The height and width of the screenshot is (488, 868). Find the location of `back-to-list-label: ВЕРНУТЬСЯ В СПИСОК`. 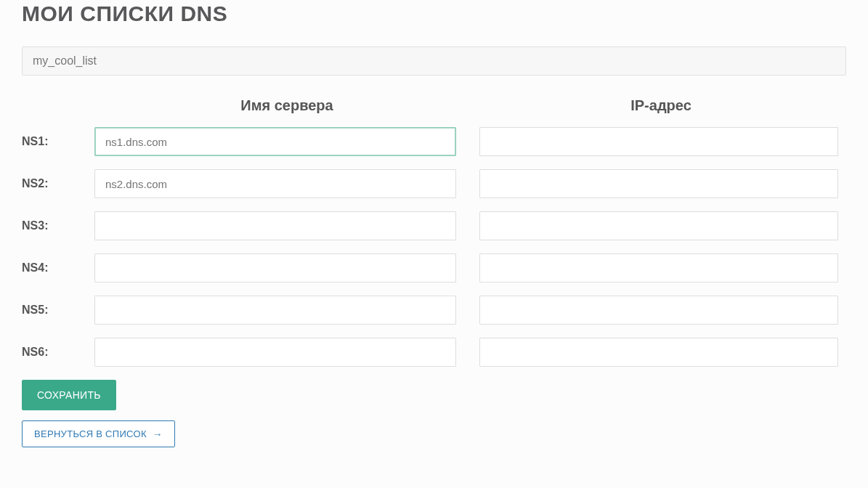

back-to-list-label: ВЕРНУТЬСЯ В СПИСОК is located at coordinates (90, 434).